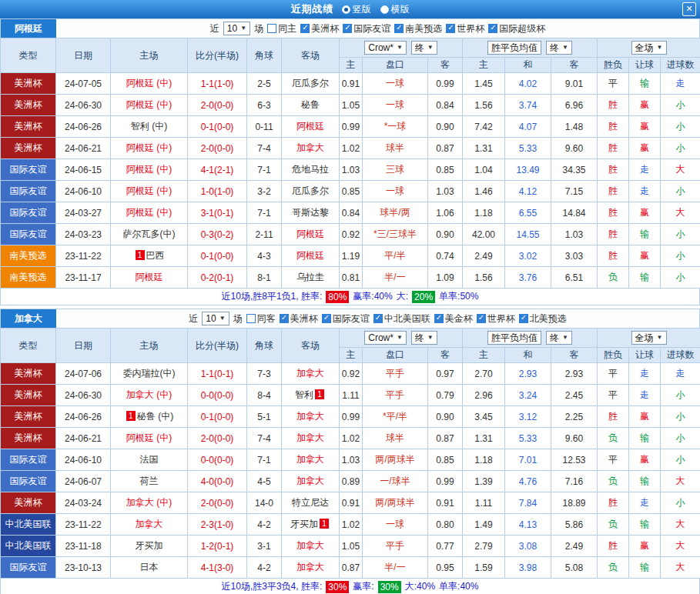 The height and width of the screenshot is (594, 700). What do you see at coordinates (645, 65) in the screenshot?
I see `col-header-res-handicap: 让球` at bounding box center [645, 65].